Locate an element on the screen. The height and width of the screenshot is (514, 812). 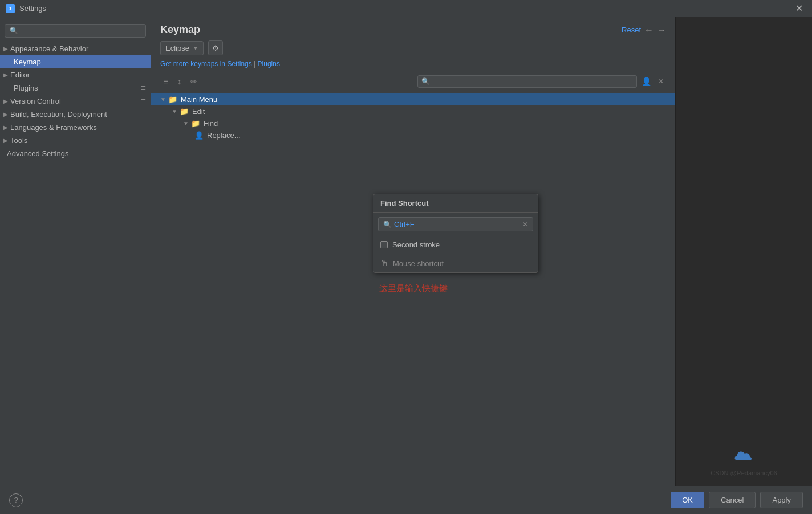
cancel-button: Cancel is located at coordinates (732, 500).